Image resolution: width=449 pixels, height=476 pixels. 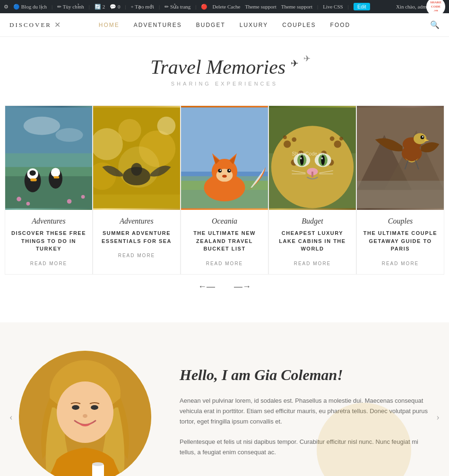 What do you see at coordinates (207, 286) in the screenshot?
I see `prev-button: ←—` at bounding box center [207, 286].